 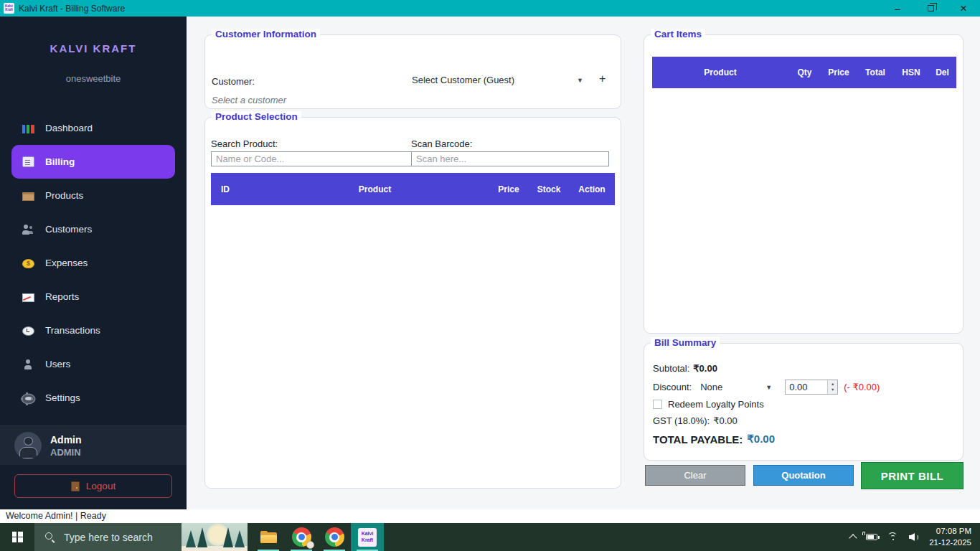 I want to click on restore-button, so click(x=930, y=9).